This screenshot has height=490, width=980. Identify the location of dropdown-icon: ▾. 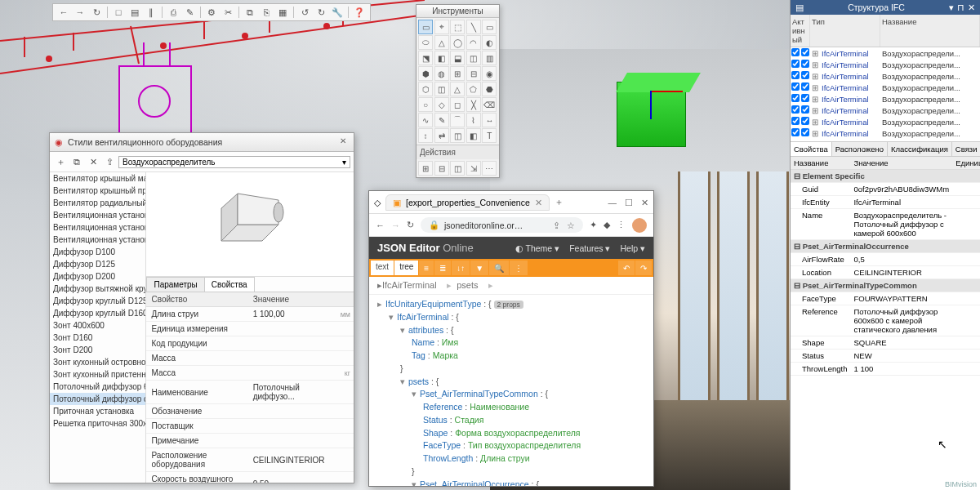
(951, 7).